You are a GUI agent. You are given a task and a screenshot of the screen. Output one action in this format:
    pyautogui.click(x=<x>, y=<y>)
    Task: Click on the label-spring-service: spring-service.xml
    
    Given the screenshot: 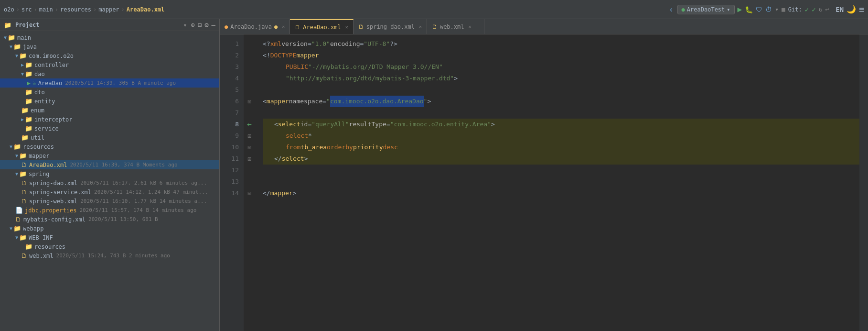 What is the action you would take?
    pyautogui.click(x=60, y=192)
    